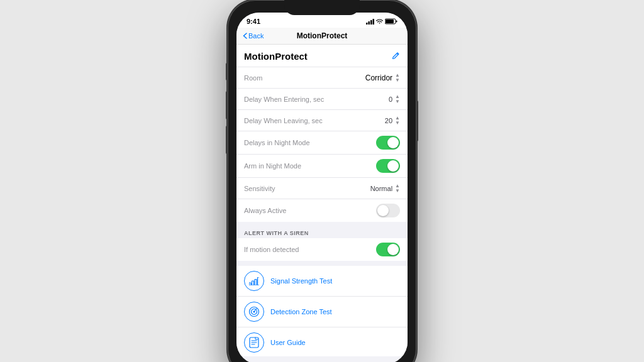 This screenshot has height=362, width=644. I want to click on delay-entering-value: 0 ▲ ▼, so click(394, 99).